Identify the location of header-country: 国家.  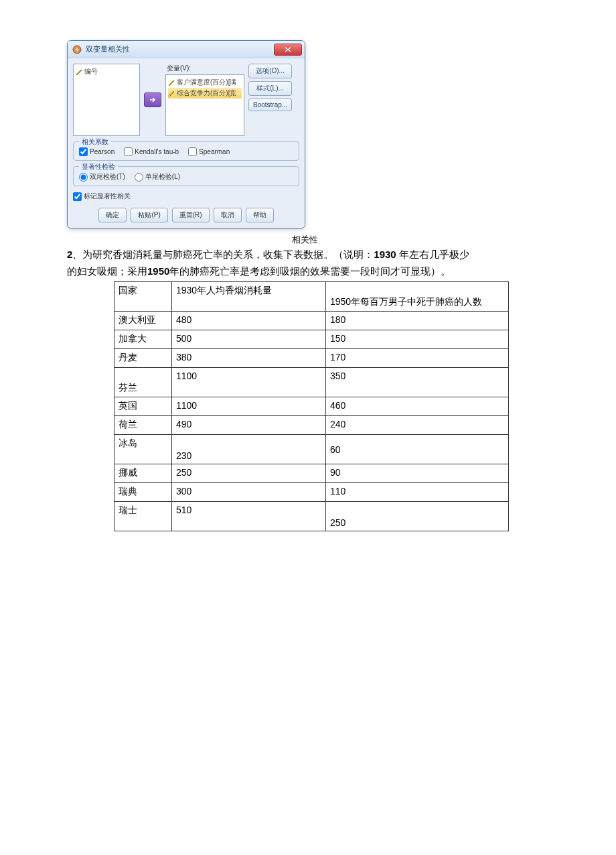
(143, 297).